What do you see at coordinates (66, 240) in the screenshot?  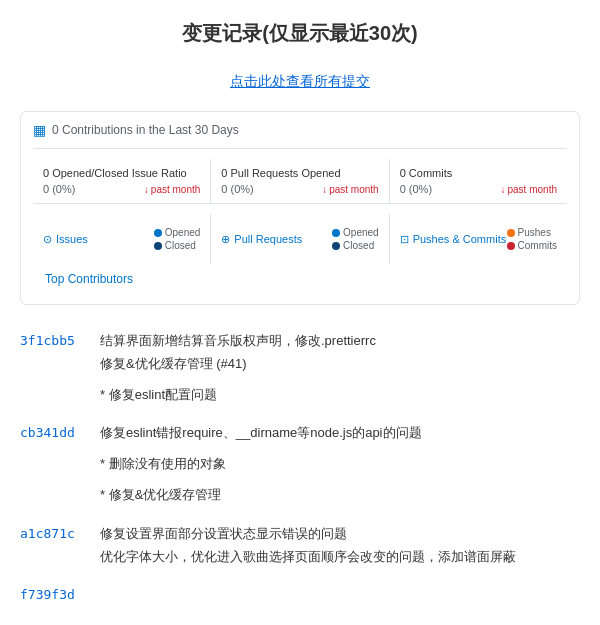 I see `issues-chart-label: ⊙ Issues` at bounding box center [66, 240].